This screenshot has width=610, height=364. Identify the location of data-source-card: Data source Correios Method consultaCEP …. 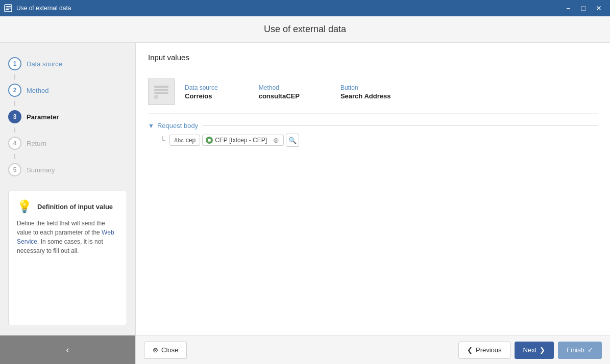
(373, 93).